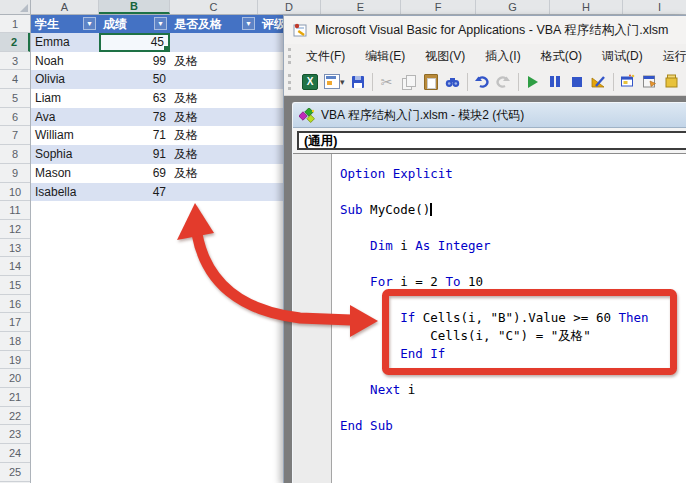 This screenshot has width=686, height=483. Describe the element at coordinates (438, 7) in the screenshot. I see `column-header-F: F` at that location.